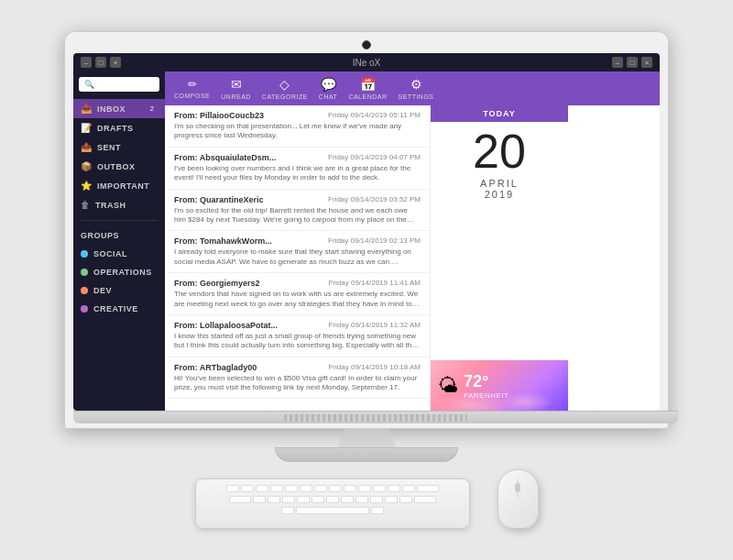 This screenshot has height=560, width=733. What do you see at coordinates (119, 236) in the screenshot?
I see `groups-header: GROUPS` at bounding box center [119, 236].